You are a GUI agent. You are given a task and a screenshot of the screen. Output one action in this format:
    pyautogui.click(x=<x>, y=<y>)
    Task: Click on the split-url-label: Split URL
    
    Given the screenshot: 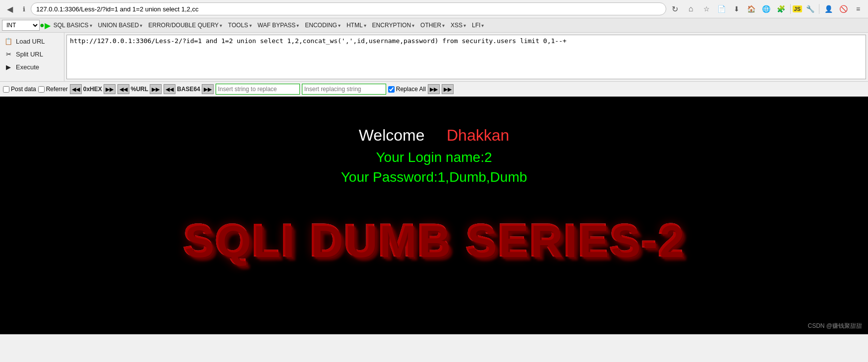 What is the action you would take?
    pyautogui.click(x=30, y=54)
    